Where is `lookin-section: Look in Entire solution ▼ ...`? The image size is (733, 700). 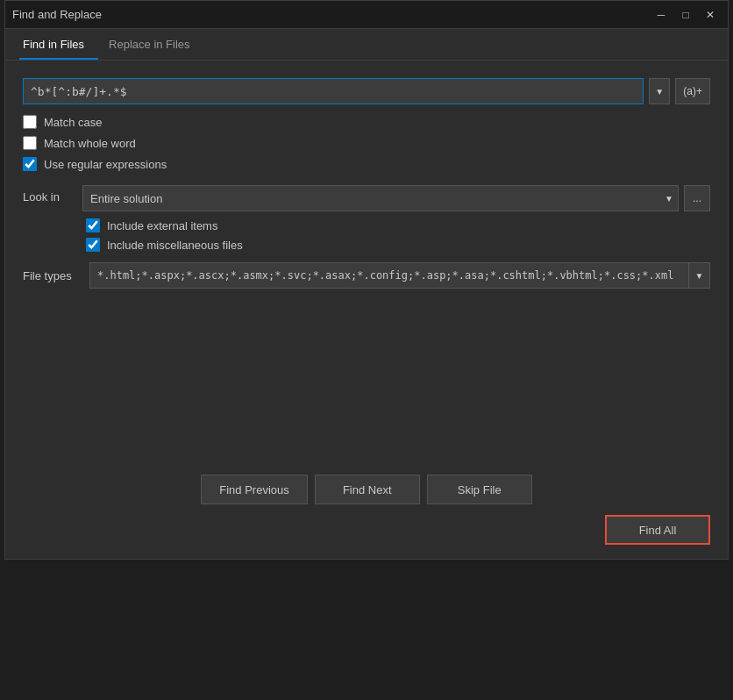 lookin-section: Look in Entire solution ▼ ... is located at coordinates (366, 218).